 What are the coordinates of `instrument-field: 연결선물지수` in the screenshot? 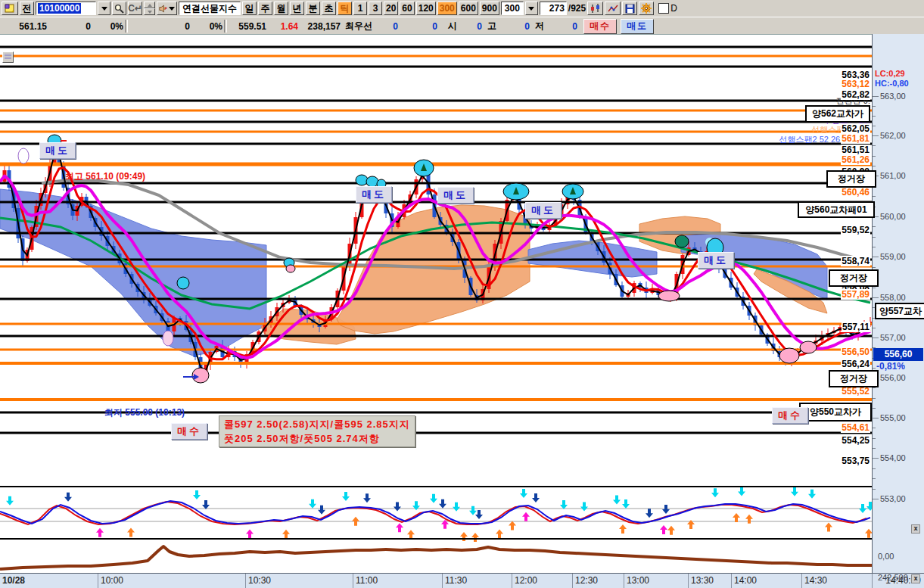 It's located at (210, 8).